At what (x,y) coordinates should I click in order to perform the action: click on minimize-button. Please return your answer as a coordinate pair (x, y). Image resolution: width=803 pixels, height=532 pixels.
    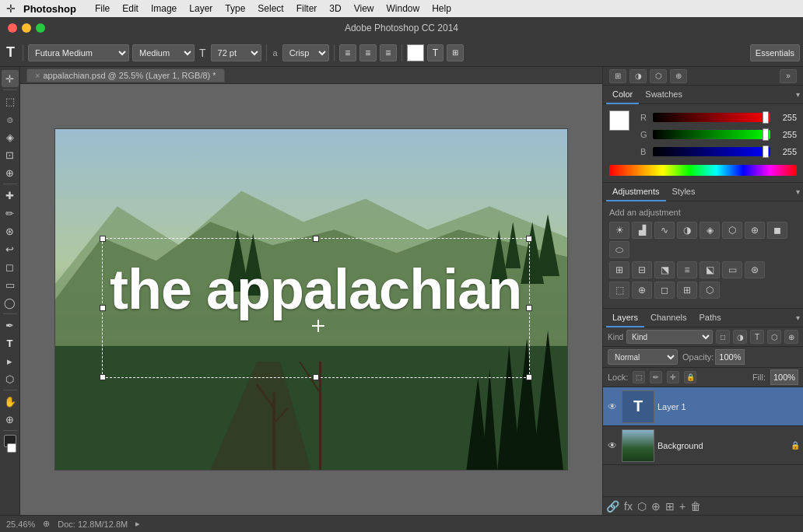
    Looking at the image, I should click on (26, 28).